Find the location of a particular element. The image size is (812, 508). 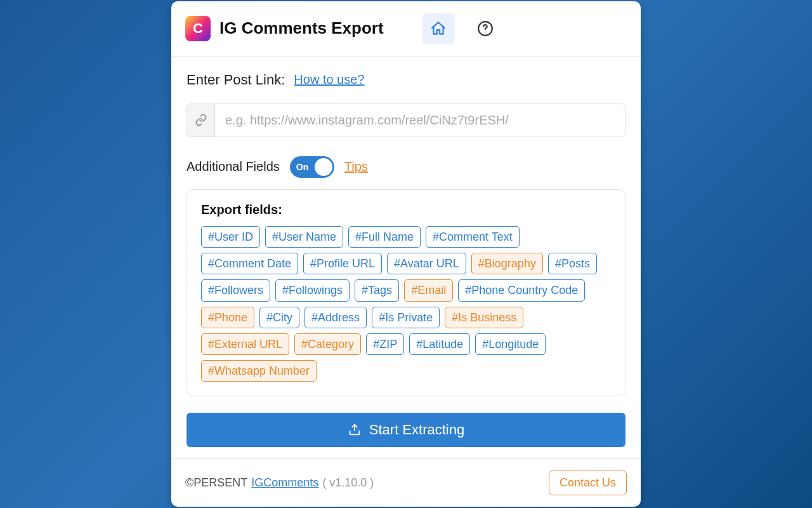

version-text: ( v1.10.0 ) is located at coordinates (348, 483).